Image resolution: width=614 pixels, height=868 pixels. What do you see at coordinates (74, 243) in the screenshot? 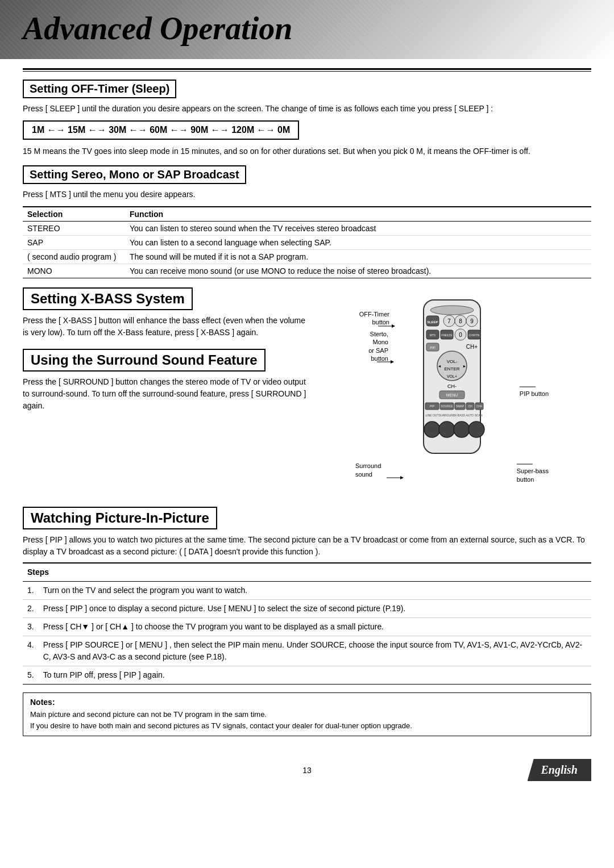
I see `table-cell-selection: SAP` at bounding box center [74, 243].